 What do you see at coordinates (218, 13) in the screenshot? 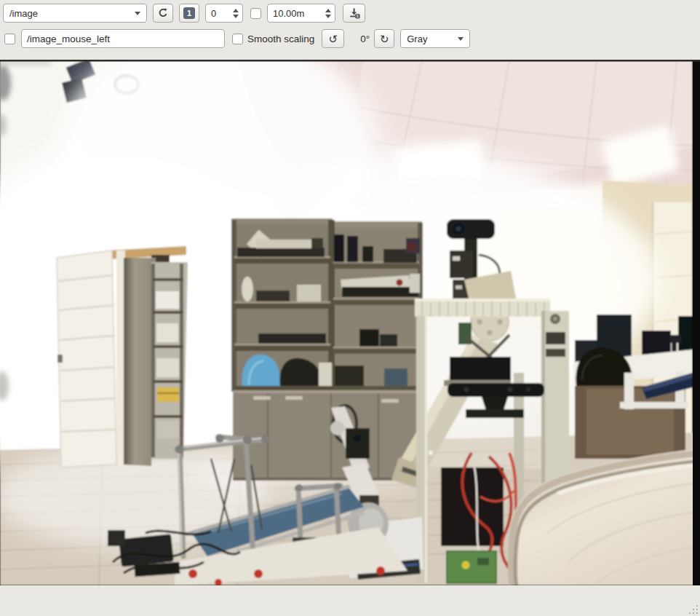
I see `queue-size-value: 0` at bounding box center [218, 13].